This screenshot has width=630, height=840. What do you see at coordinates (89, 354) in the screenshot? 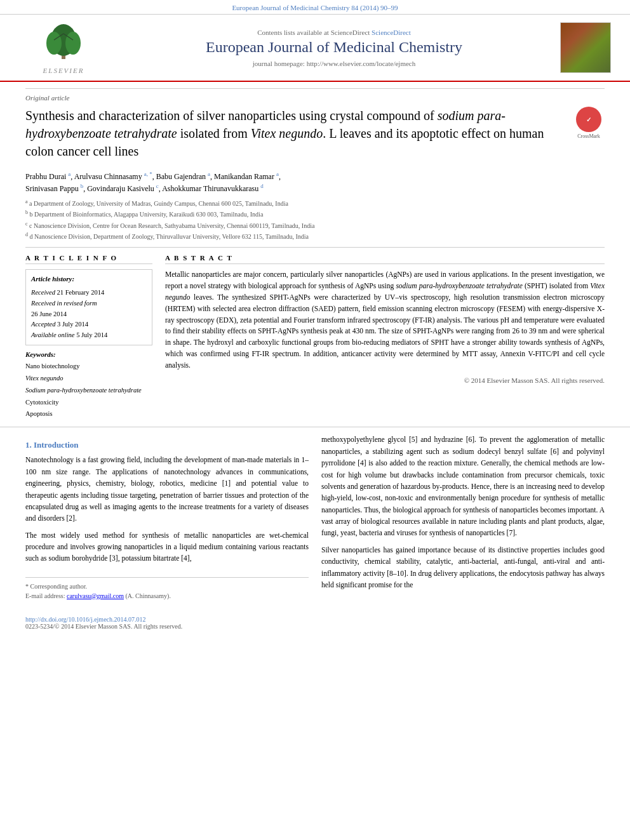
I see `keywords-title: Keywords:` at bounding box center [89, 354].